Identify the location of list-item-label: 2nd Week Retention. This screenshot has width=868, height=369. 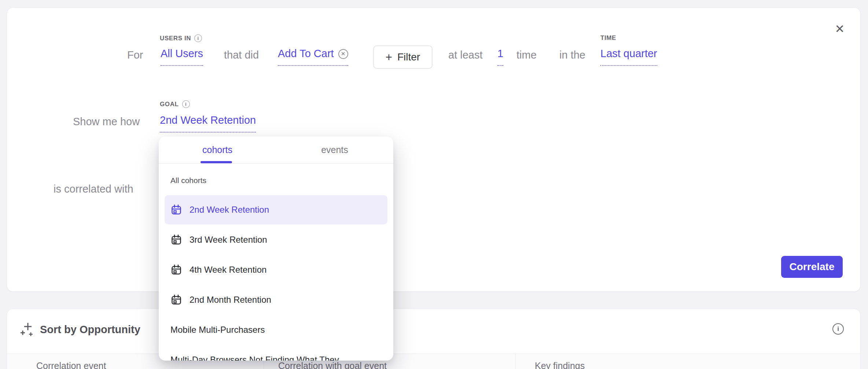
(229, 210).